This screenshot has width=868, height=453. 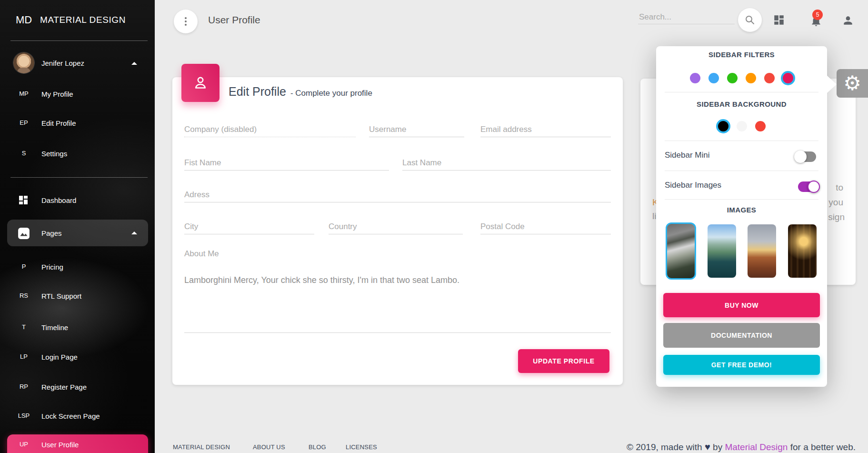 What do you see at coordinates (714, 78) in the screenshot?
I see `filter-color-blue` at bounding box center [714, 78].